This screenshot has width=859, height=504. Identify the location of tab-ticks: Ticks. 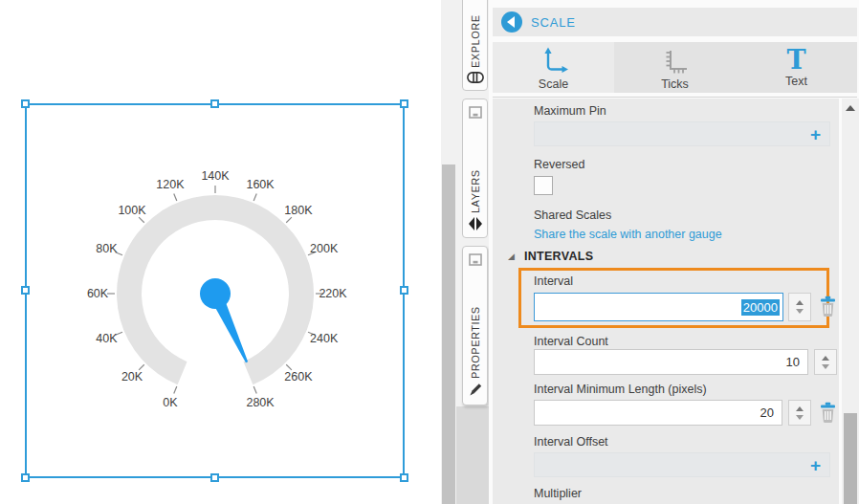
(675, 67).